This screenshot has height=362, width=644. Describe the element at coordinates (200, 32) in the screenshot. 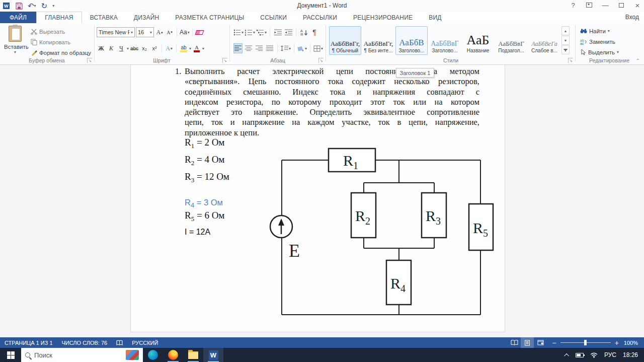

I see `clear-formatting-button` at that location.